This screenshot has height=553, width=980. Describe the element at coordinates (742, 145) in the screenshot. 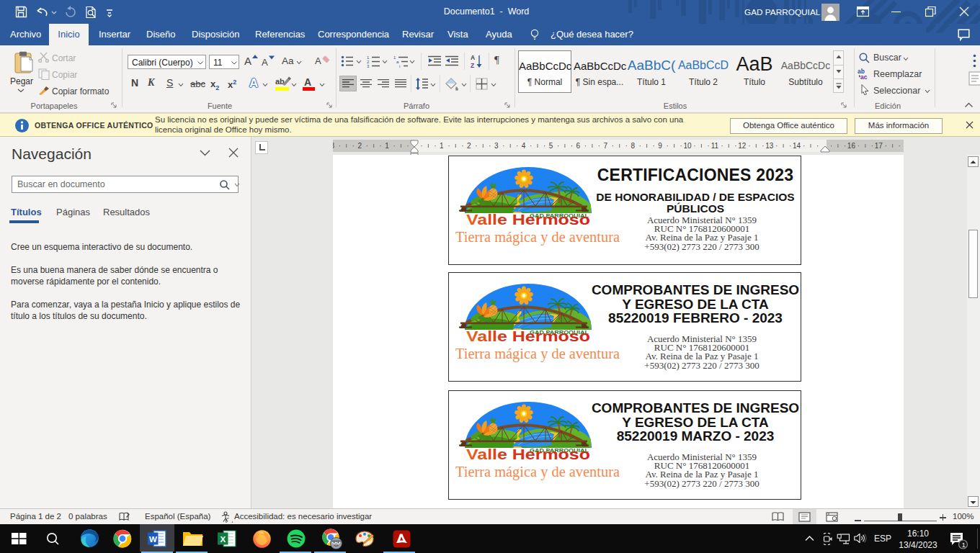

I see `svg-text: 12` at that location.